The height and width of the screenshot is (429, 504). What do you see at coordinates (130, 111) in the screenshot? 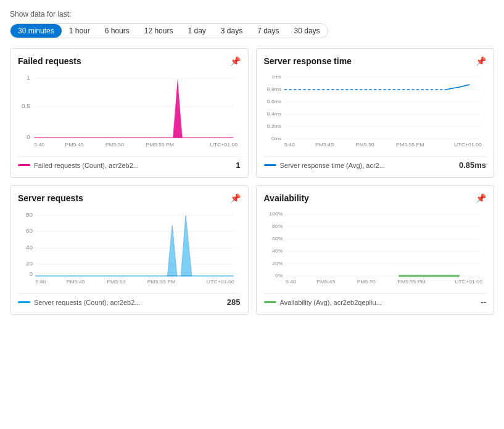
I see `failed-requests-chart: 1 0.5 0 5:40 PM5:45 PM5:50 PM5:55 PM UTC…` at bounding box center [130, 111].